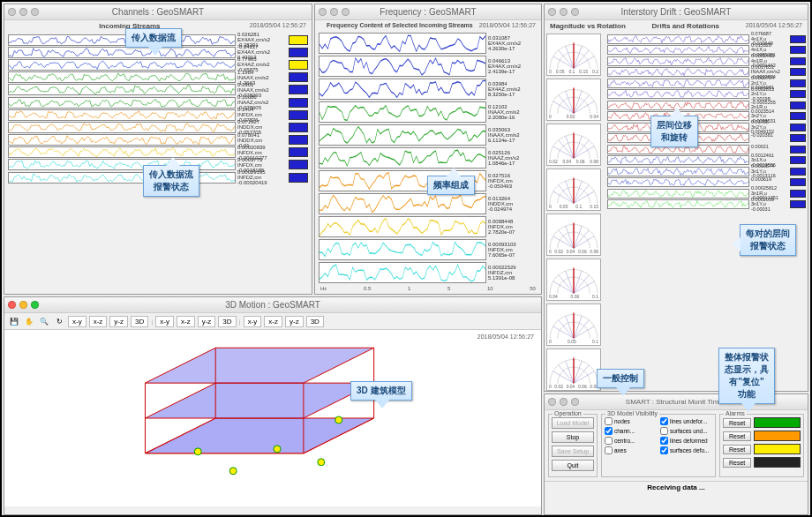 The height and width of the screenshot is (517, 812). I want to click on drift-dr-title: Drifts and Rotations, so click(686, 26).